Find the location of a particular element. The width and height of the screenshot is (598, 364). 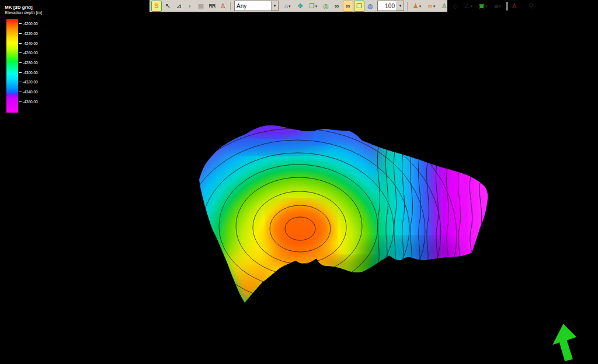

legend-tick: -4260.00 is located at coordinates (28, 52).